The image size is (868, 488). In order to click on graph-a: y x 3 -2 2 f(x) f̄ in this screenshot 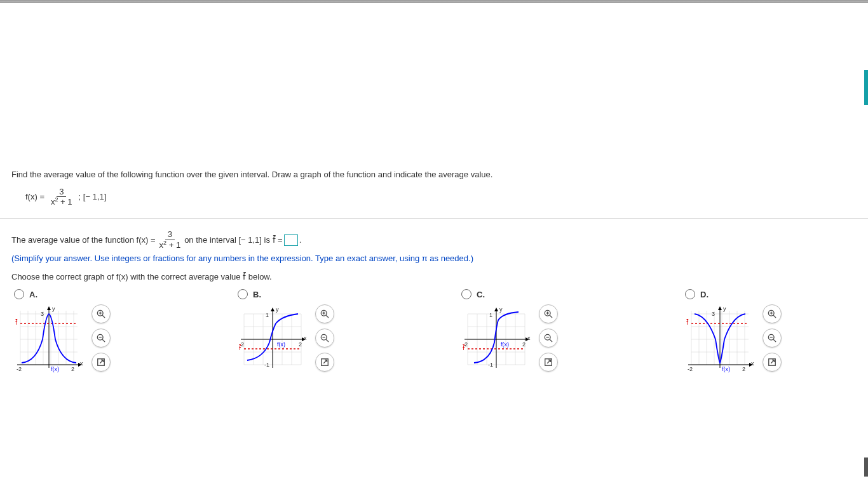, I will do `click(49, 339)`.